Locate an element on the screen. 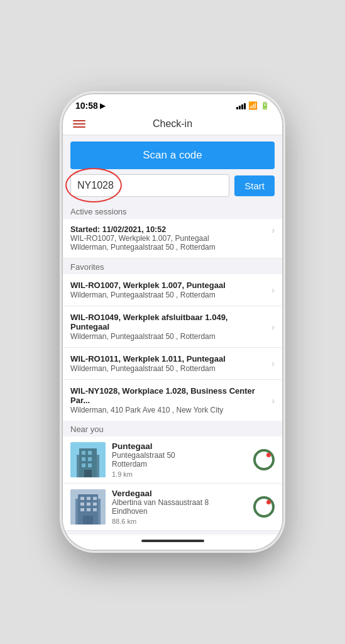 Image resolution: width=345 pixels, height=644 pixels. page-title: Check-in is located at coordinates (172, 124).